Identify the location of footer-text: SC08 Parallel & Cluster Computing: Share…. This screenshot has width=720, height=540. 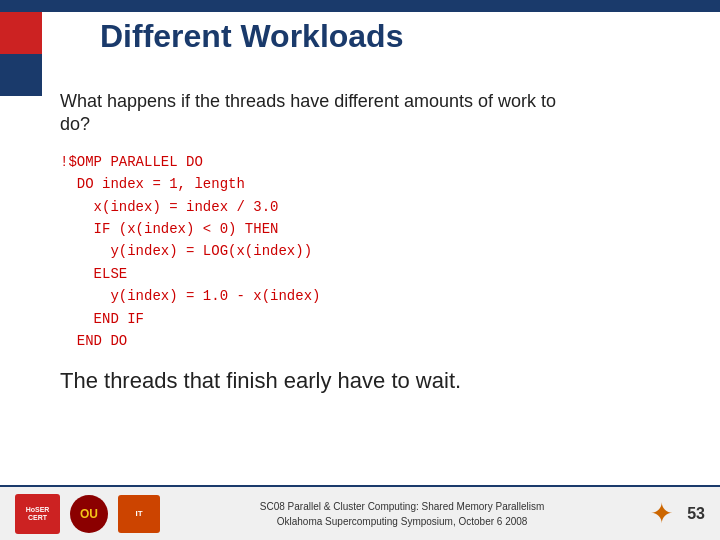
(402, 514).